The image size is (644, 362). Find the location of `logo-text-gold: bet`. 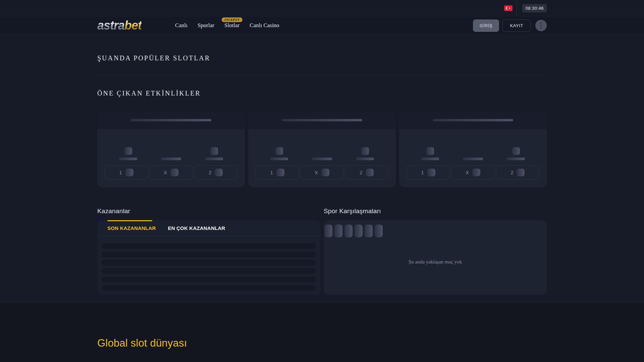

logo-text-gold: bet is located at coordinates (133, 25).